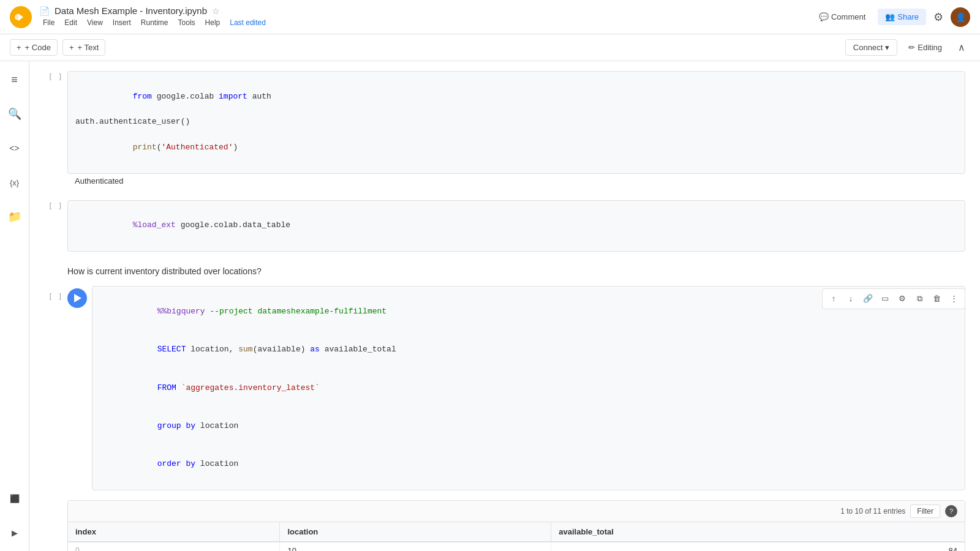 This screenshot has height=551, width=980. Describe the element at coordinates (415, 546) in the screenshot. I see `cell-location: 10` at that location.